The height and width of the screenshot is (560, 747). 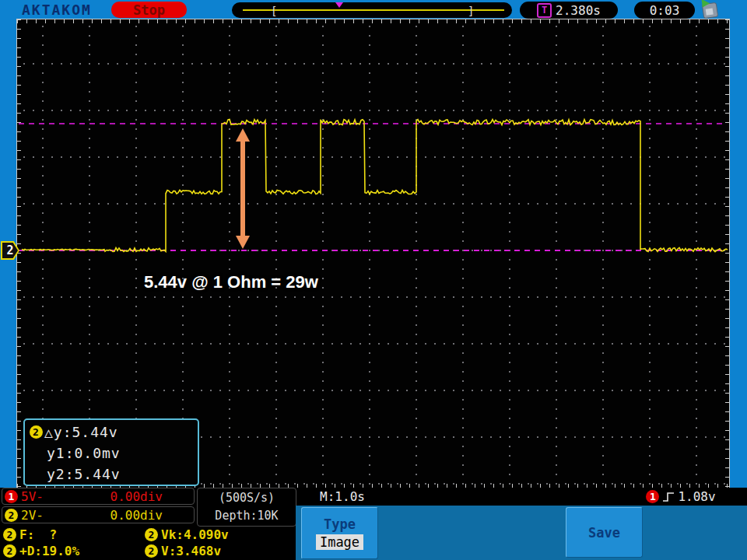 What do you see at coordinates (604, 533) in the screenshot?
I see `save-label: Save` at bounding box center [604, 533].